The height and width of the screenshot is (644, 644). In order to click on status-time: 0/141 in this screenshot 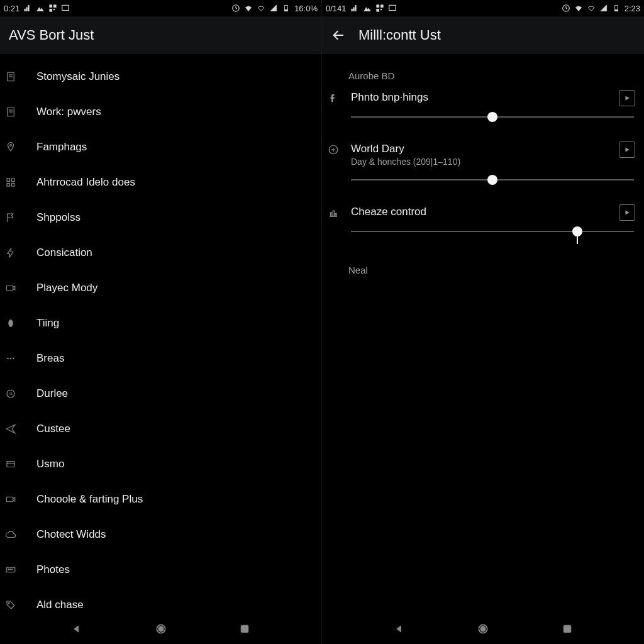, I will do `click(336, 9)`.